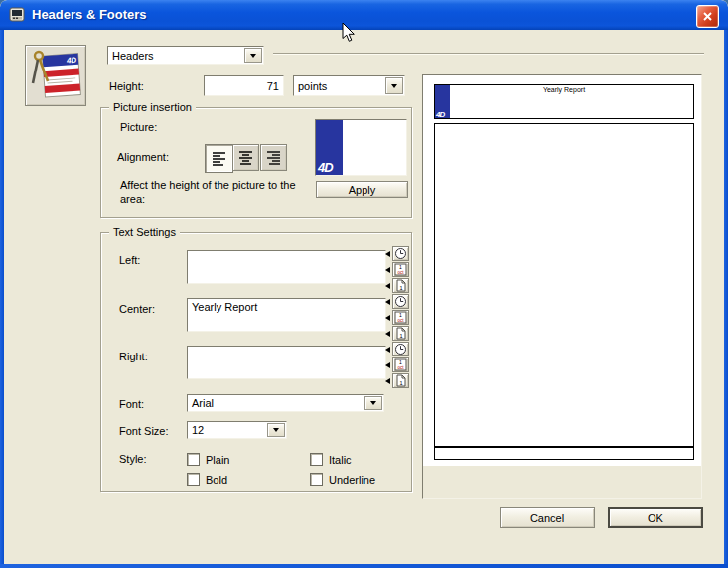 This screenshot has height=568, width=728. I want to click on apply-button: Apply, so click(362, 189).